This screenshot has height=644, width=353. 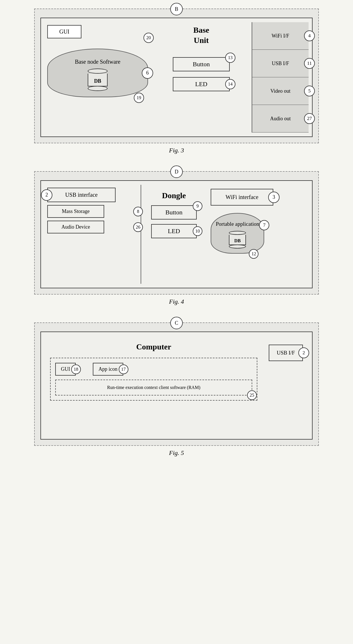 I want to click on fig4-led-badge: 10, so click(x=198, y=231).